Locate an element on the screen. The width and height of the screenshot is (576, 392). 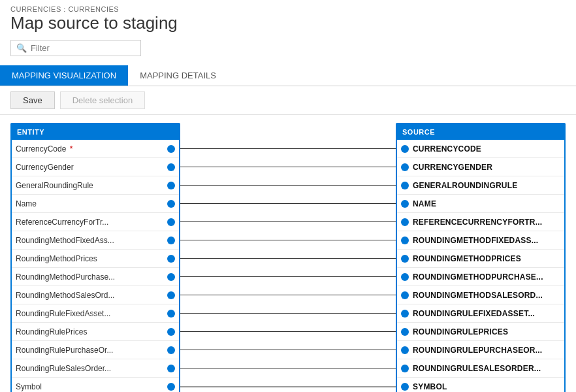
source-row: ROUNDINGRULEPURCHASEOR... is located at coordinates (481, 350).